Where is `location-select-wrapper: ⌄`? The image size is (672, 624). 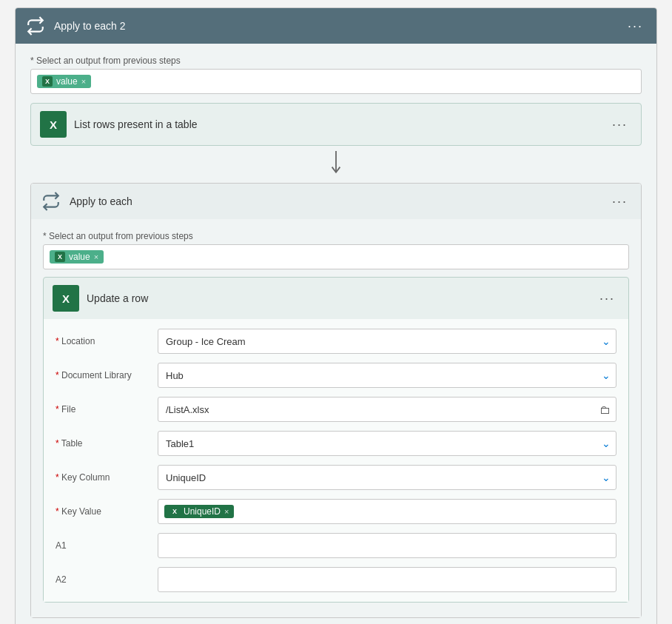 location-select-wrapper: ⌄ is located at coordinates (387, 341).